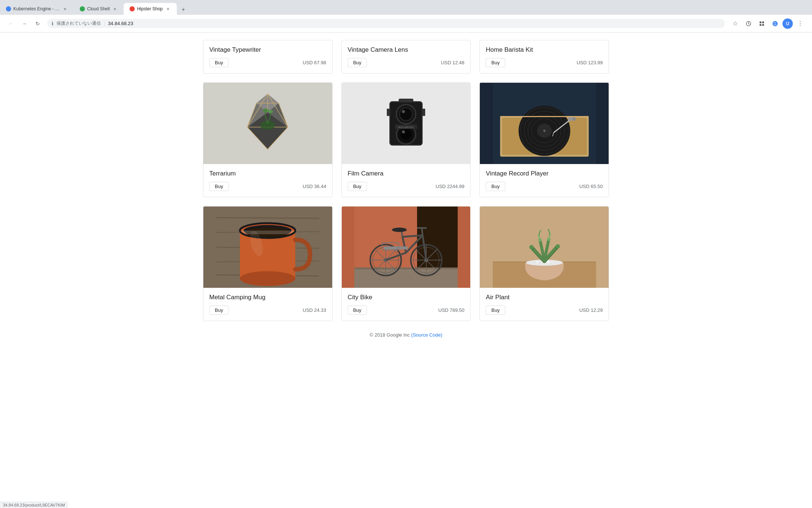 The height and width of the screenshot is (508, 812). I want to click on security-icon: ℹ, so click(52, 24).